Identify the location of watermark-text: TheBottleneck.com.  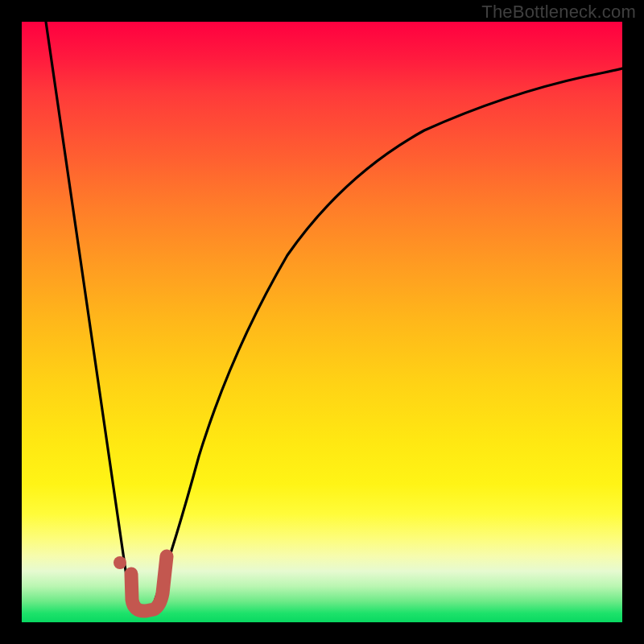
(559, 12).